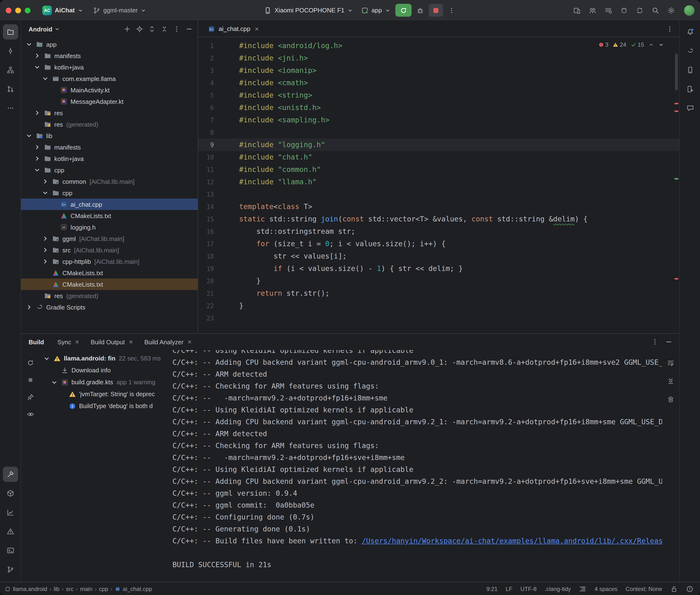 This screenshot has height=595, width=700. I want to click on scroll-to-end-button, so click(671, 380).